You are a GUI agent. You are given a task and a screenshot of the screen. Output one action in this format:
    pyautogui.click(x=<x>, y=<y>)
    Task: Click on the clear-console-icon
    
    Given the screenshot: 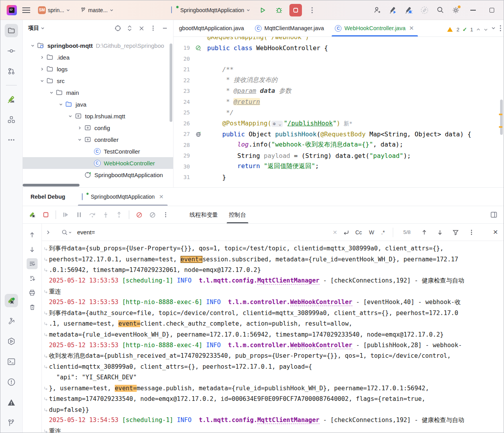 What is the action you would take?
    pyautogui.click(x=32, y=307)
    